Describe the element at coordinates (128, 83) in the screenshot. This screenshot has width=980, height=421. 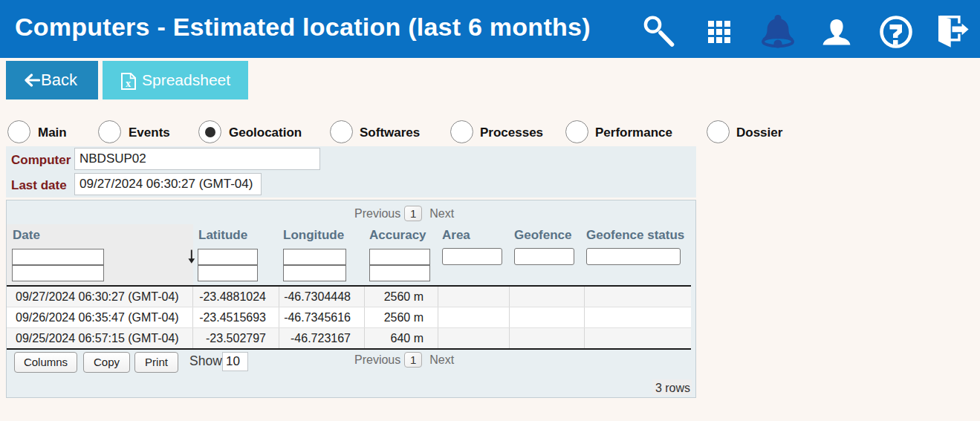
I see `svg-text: x` at that location.